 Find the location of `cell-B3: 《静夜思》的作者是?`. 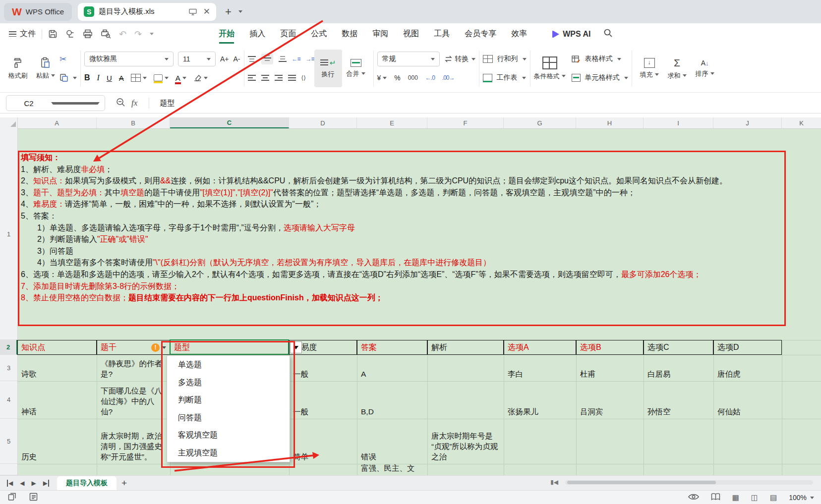

cell-B3: 《静夜思》的作者是? is located at coordinates (133, 368).